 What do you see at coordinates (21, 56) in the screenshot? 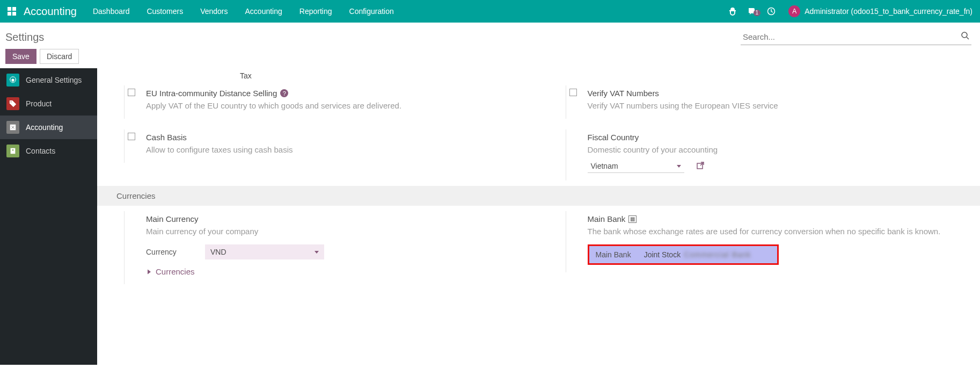
I see `save-button: Save` at bounding box center [21, 56].